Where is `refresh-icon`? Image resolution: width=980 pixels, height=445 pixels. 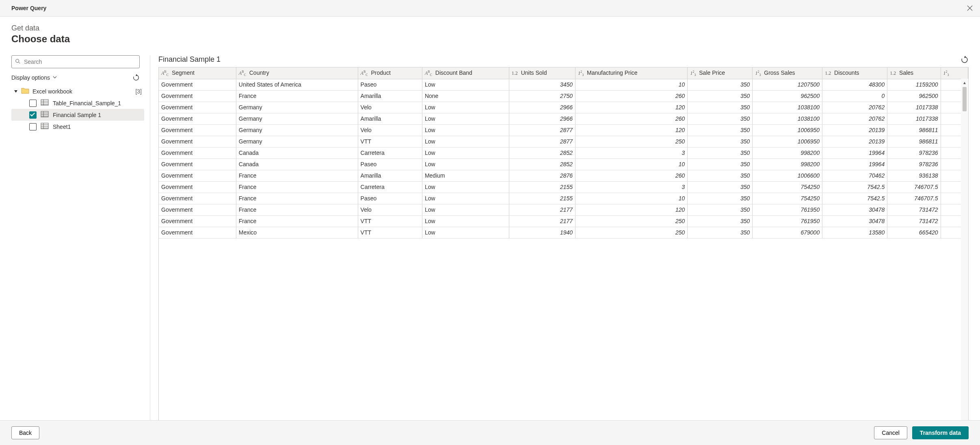
refresh-icon is located at coordinates (136, 78).